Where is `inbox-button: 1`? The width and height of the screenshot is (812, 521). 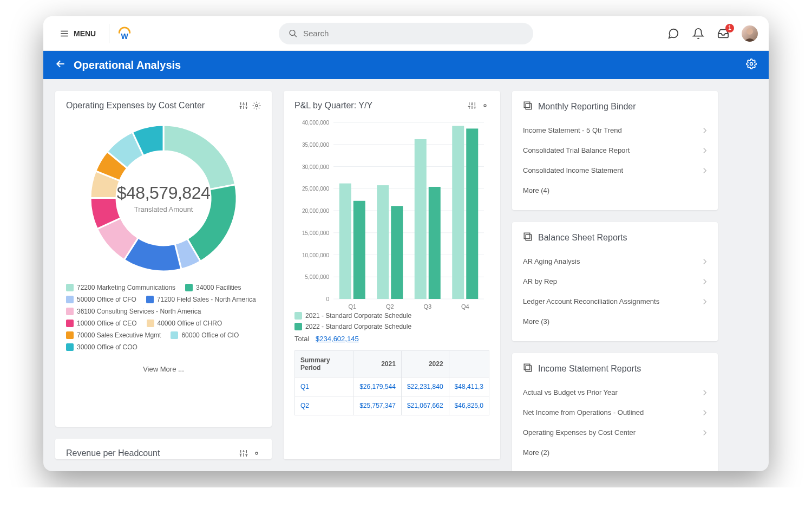
inbox-button: 1 is located at coordinates (723, 34).